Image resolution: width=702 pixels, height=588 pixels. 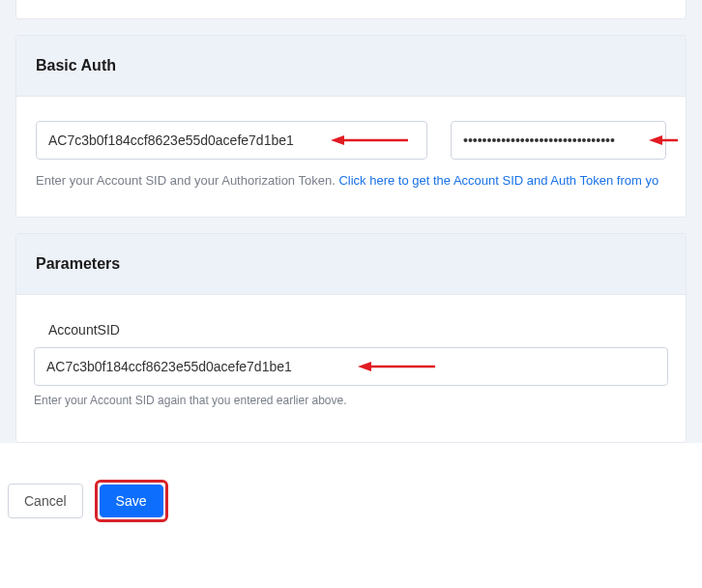 I want to click on basic-auth-help: Enter your Account SID and your Authoriz…, so click(x=351, y=180).